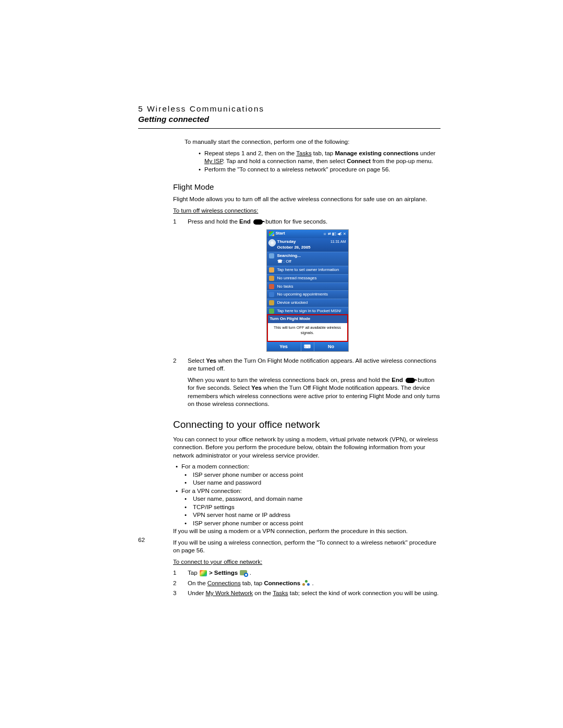  Describe the element at coordinates (308, 187) in the screenshot. I see `flight-mode-heading: Flight Mode` at that location.